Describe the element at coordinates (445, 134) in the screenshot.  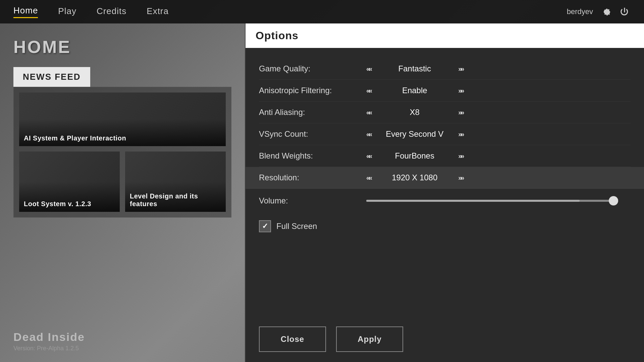
I see `option-vsync: VSync Count: «« Every Second V »»` at that location.